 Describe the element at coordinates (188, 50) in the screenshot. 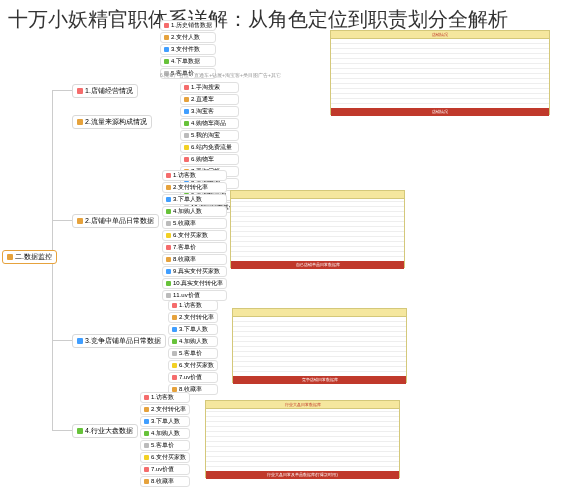

I see `leaf-node: 3.支付件数` at that location.